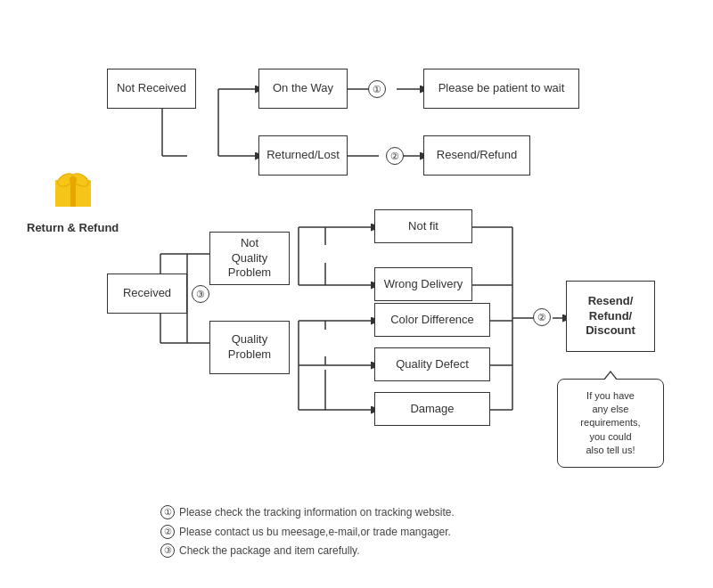 The width and height of the screenshot is (713, 588). I want to click on not-quality-problem-box: Not Quality Problem, so click(250, 258).